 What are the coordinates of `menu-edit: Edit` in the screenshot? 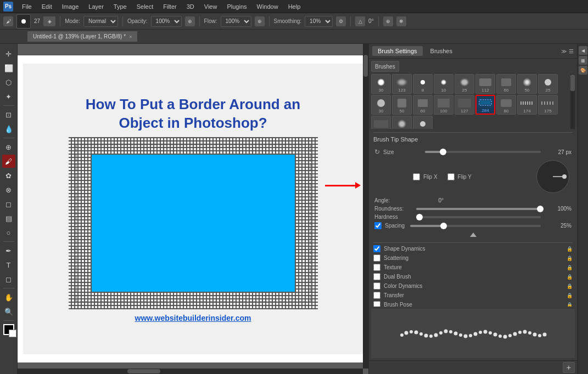 It's located at (47, 7).